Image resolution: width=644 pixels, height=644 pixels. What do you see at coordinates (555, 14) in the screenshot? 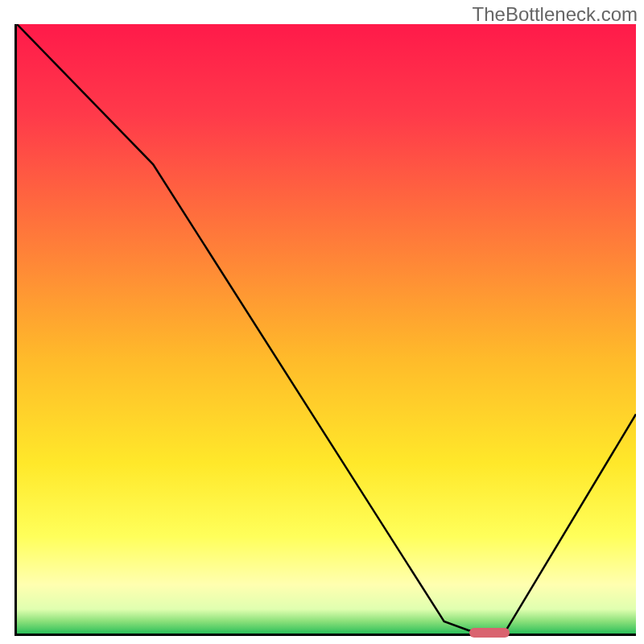
I see `watermark-text: TheBottleneck.com` at bounding box center [555, 14].